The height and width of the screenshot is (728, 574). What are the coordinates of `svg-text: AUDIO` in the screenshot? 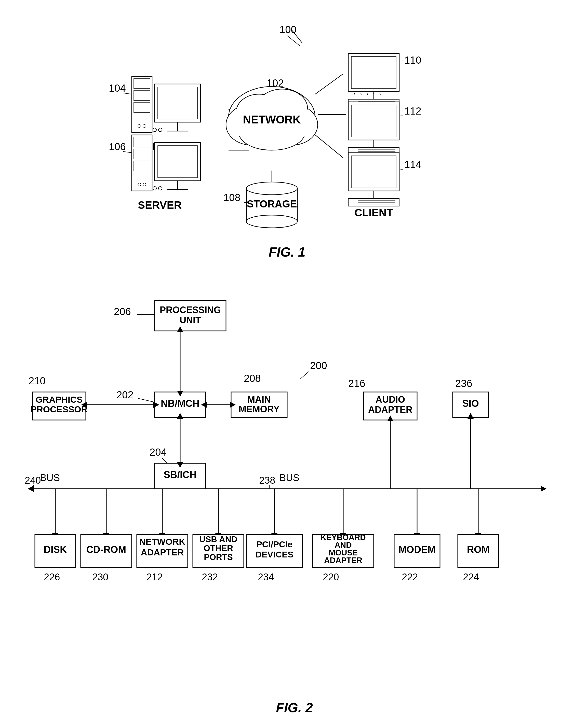 It's located at (390, 400).